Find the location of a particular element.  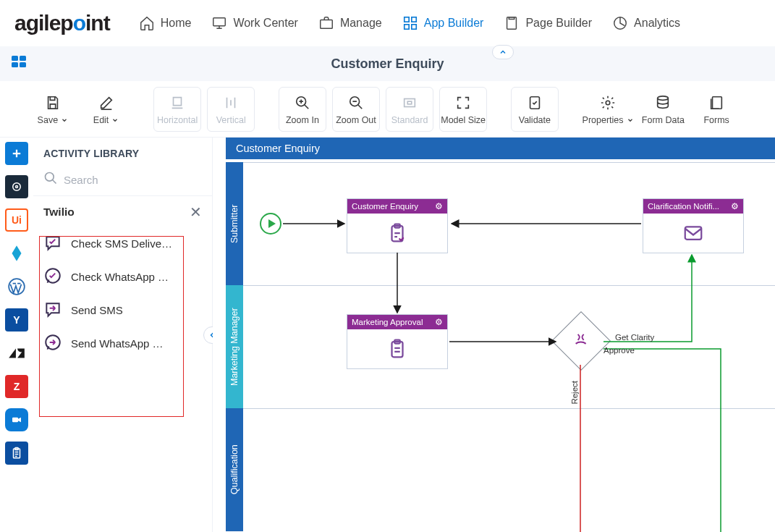

gateway is located at coordinates (581, 341).